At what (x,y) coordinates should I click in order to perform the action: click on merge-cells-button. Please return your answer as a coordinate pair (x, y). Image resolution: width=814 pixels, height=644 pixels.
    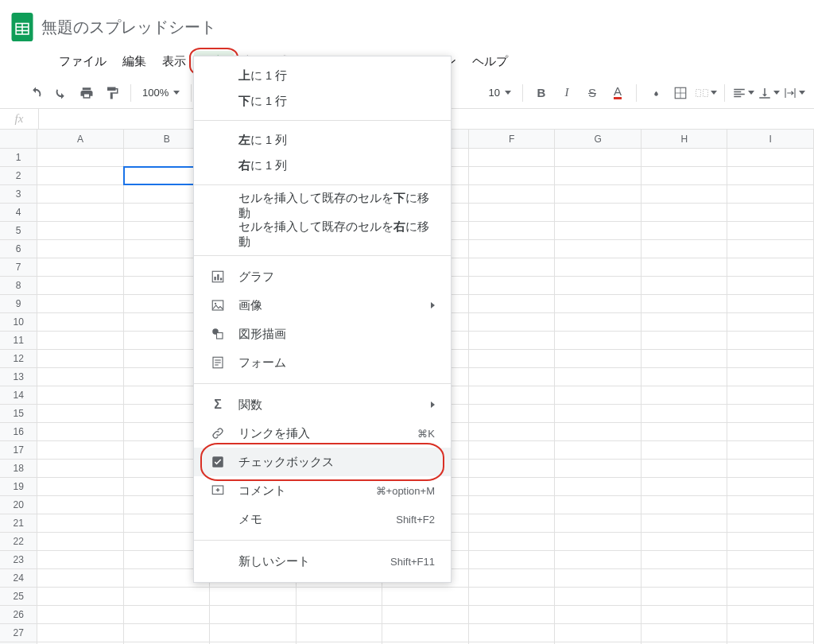
    Looking at the image, I should click on (706, 93).